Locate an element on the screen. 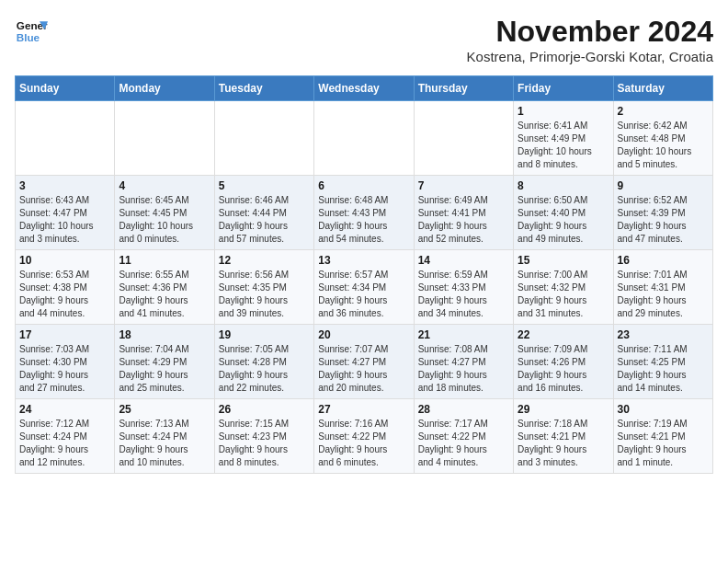 The image size is (728, 563). day-number: 29 is located at coordinates (563, 409).